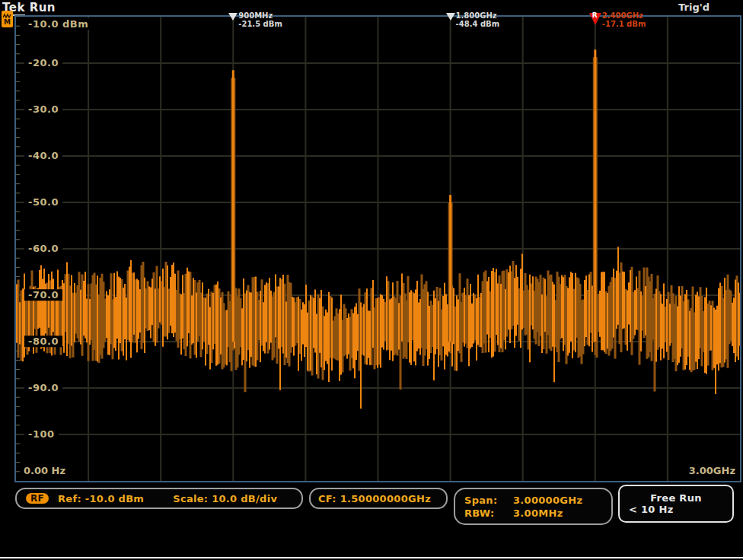  Describe the element at coordinates (676, 510) in the screenshot. I see `trigger-rate: < 10 Hz` at that location.